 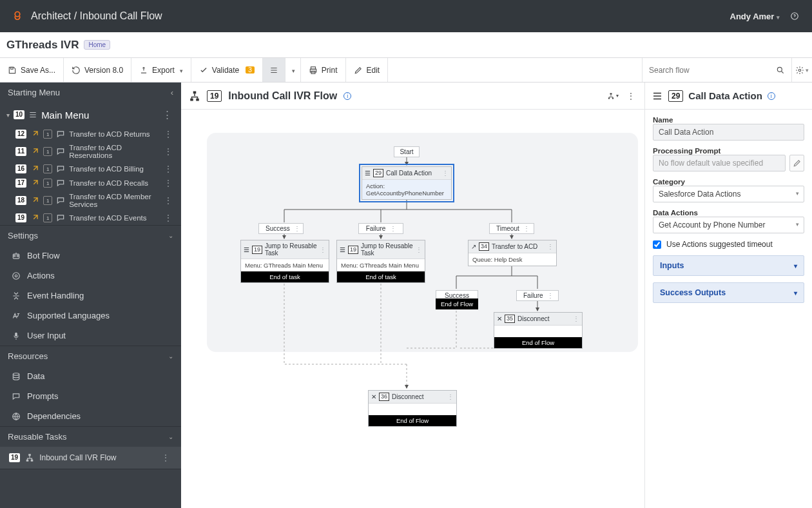 I want to click on sidebar-menu-item: 191Transfer to ACD Events⋮, so click(x=90, y=218).